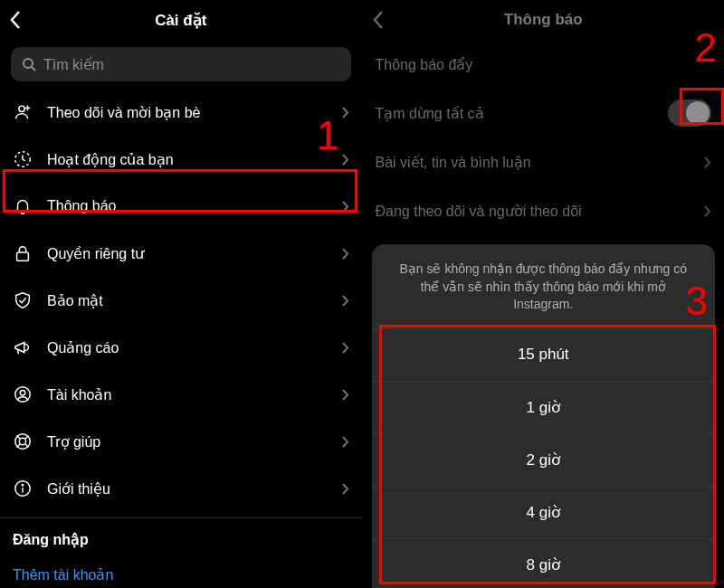 The height and width of the screenshot is (588, 724). Describe the element at coordinates (194, 488) in the screenshot. I see `menu-item-label: Giới thiệu` at that location.